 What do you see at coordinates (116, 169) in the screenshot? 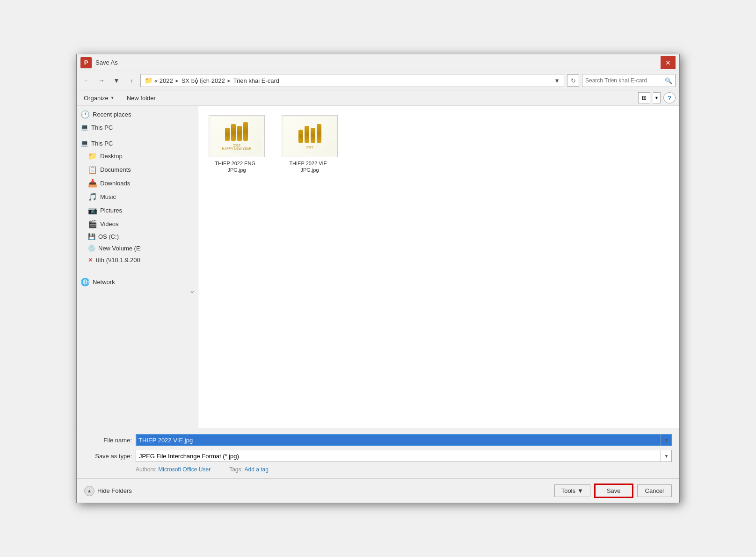
I see `documents-label: Documents` at bounding box center [116, 169].